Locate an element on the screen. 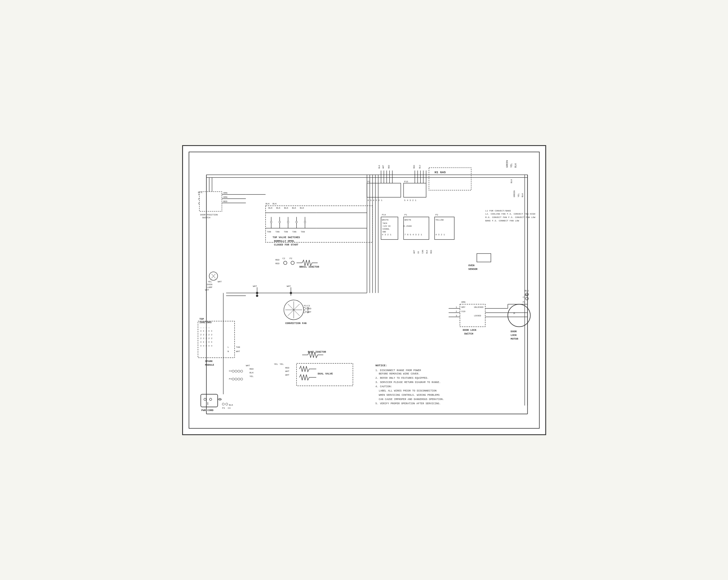  svg-text: LOCK is located at coordinates (514, 335).